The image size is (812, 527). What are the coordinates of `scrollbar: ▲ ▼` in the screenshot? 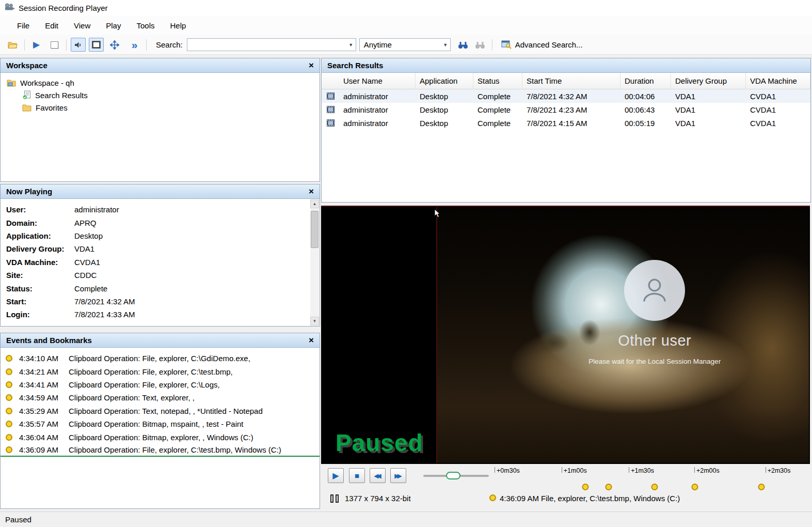 It's located at (315, 262).